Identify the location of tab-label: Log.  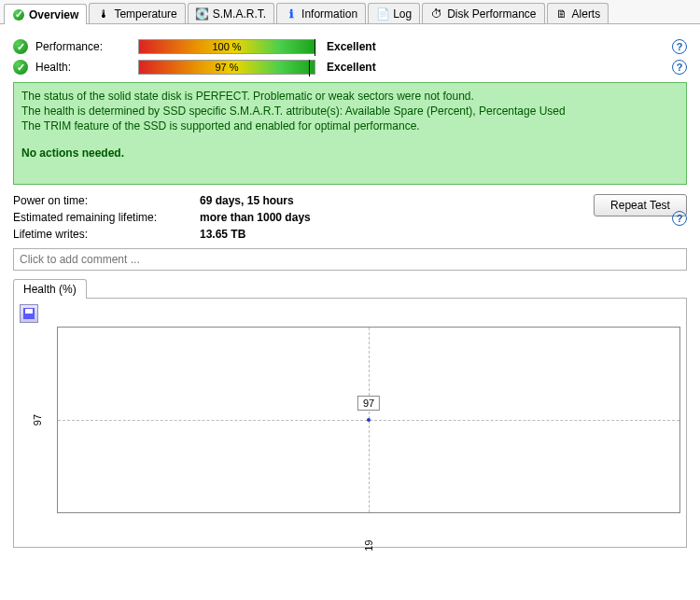
(402, 14).